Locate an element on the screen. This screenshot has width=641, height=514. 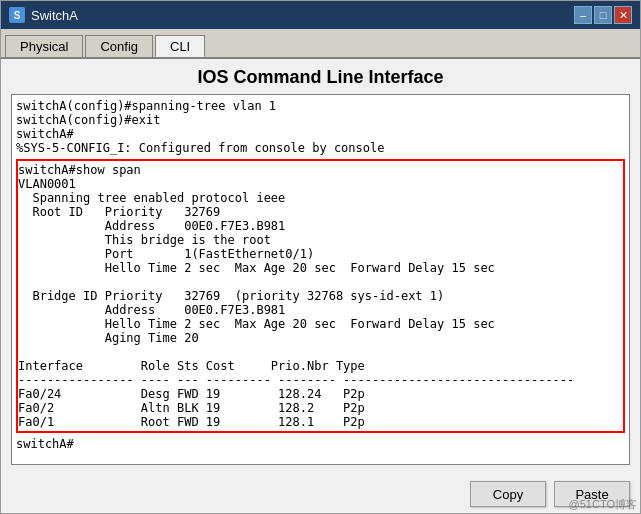
tab-bar: Physical Config CLI is located at coordinates (320, 44).